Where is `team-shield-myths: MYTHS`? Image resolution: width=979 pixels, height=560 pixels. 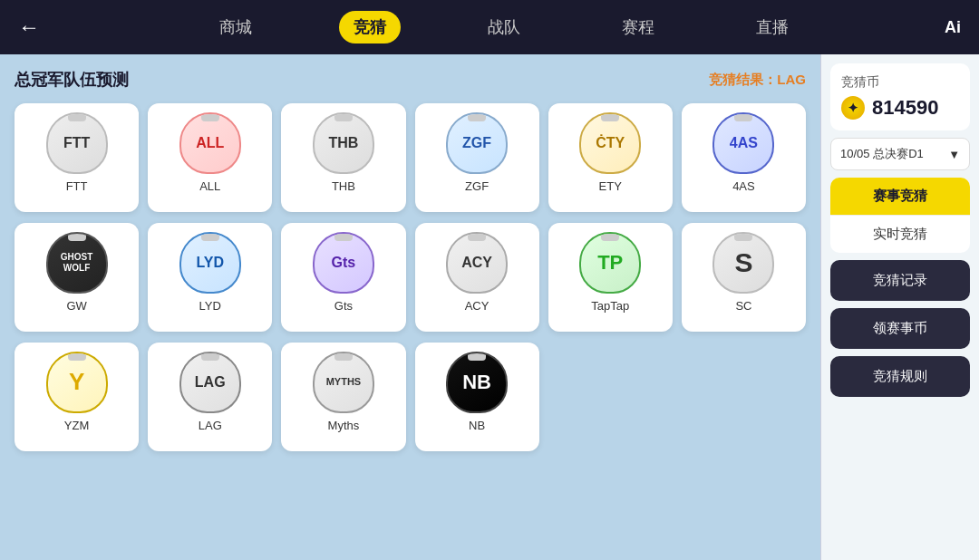 team-shield-myths: MYTHS is located at coordinates (344, 382).